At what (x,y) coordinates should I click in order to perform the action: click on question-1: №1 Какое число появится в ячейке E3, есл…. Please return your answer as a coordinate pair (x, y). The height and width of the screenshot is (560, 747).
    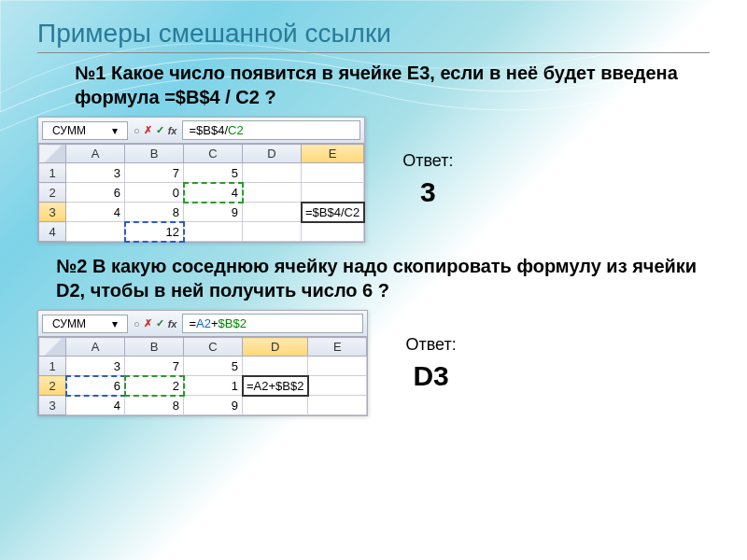
    Looking at the image, I should click on (392, 85).